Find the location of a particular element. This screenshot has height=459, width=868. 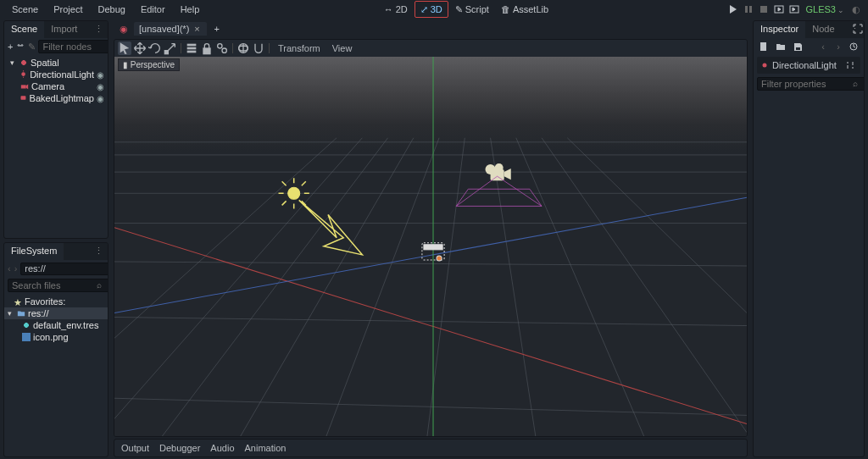

scene-node-directional-light: DirectionalLight ◉ is located at coordinates (56, 75).